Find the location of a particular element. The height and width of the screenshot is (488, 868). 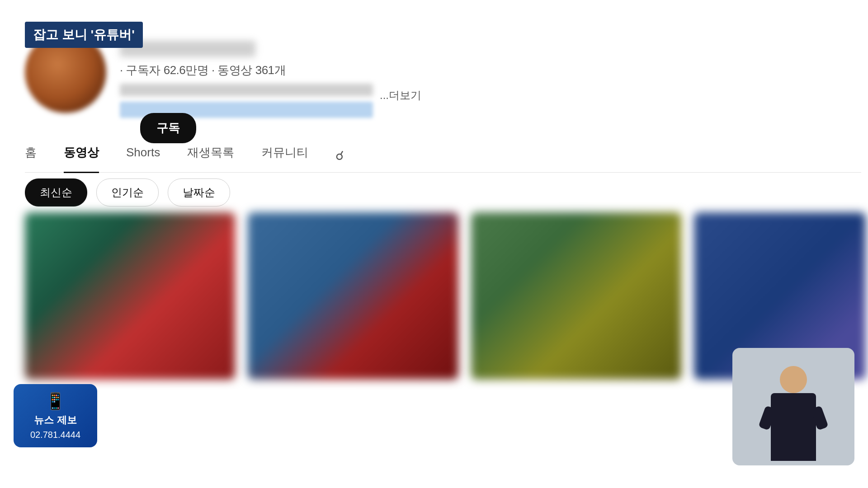

presenter-body is located at coordinates (793, 427).